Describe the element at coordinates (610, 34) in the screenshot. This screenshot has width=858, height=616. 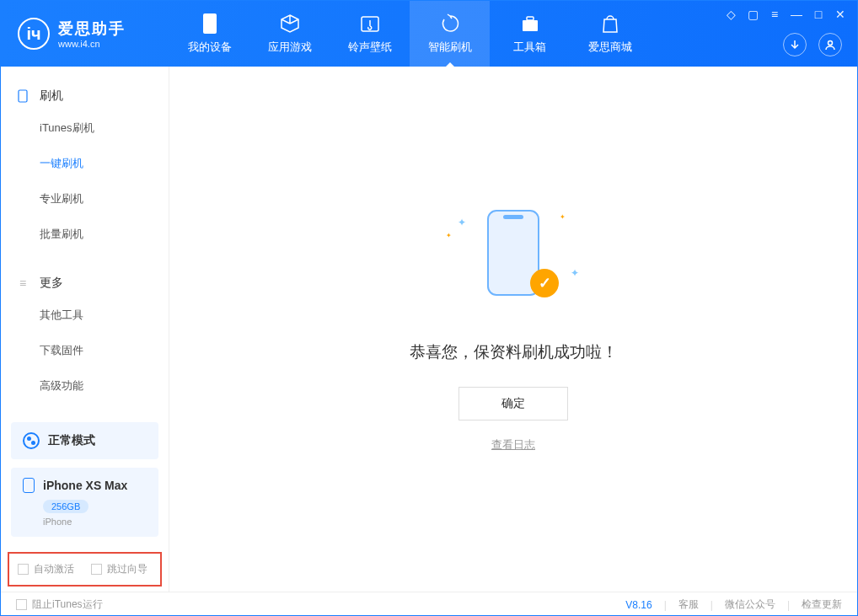
I see `tab-store: 爱思商城` at that location.